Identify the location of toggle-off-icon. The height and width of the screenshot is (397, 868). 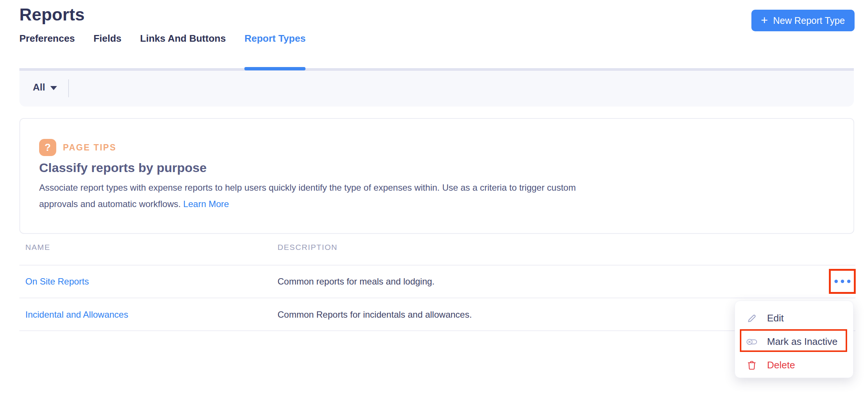
(752, 342).